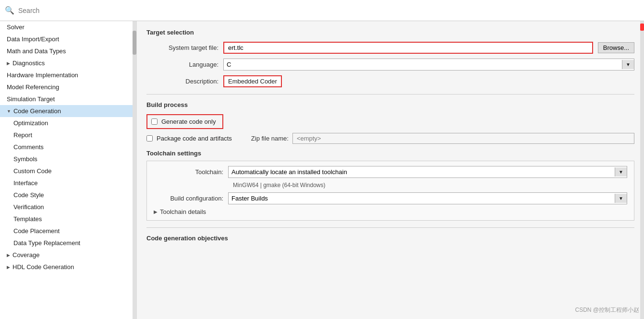 Image resolution: width=644 pixels, height=319 pixels. I want to click on sidebar-item-interface: Interface, so click(68, 183).